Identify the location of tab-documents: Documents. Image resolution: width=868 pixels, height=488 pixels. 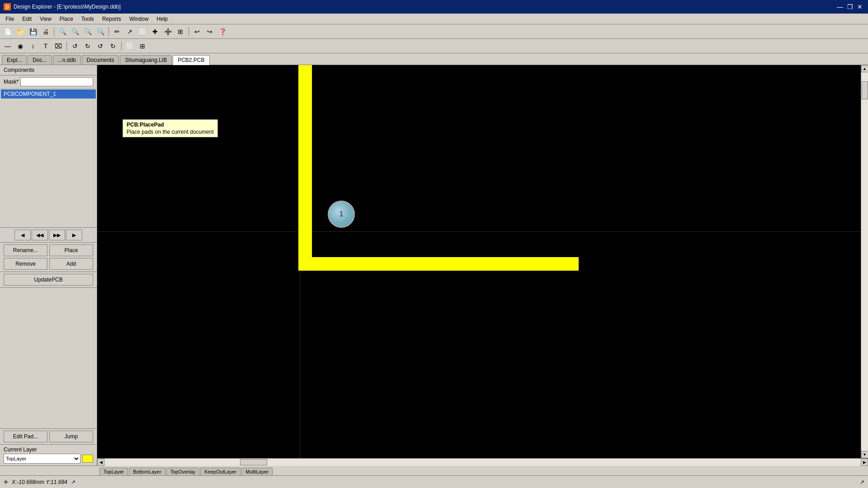
(100, 60).